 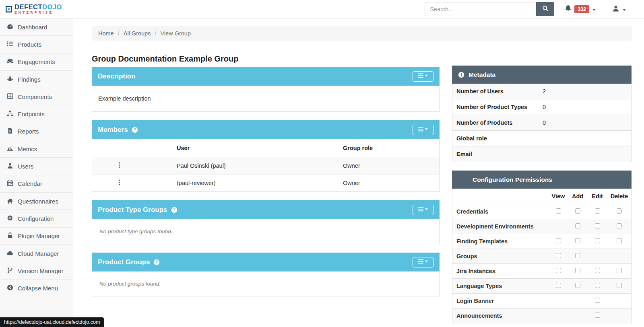 What do you see at coordinates (266, 59) in the screenshot?
I see `page-title: Group Documentation Example Group` at bounding box center [266, 59].